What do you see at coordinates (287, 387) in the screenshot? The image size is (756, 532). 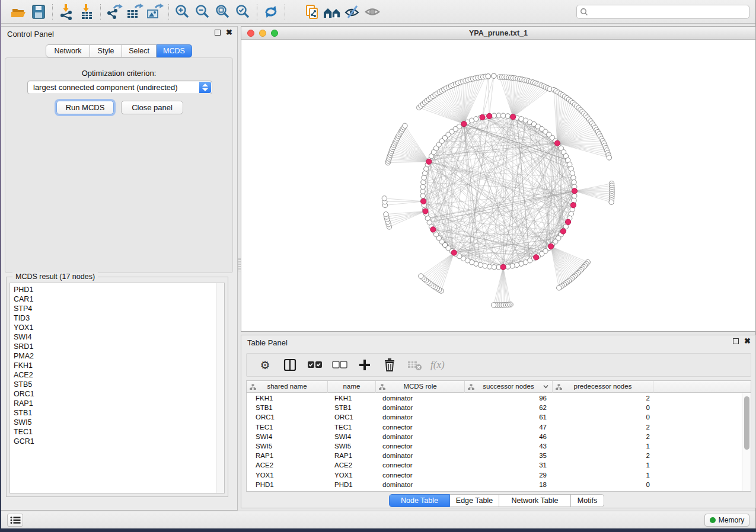 I see `column-header-shared-name: shared name` at bounding box center [287, 387].